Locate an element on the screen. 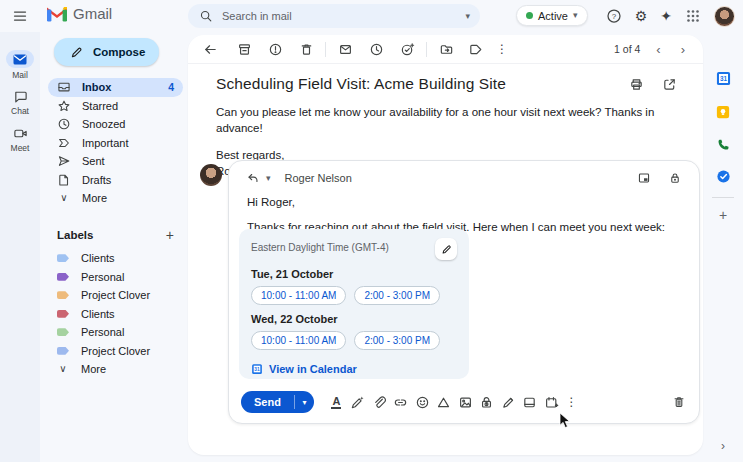 The width and height of the screenshot is (743, 462). proposal-day-2: Wed, 22 October is located at coordinates (354, 319).